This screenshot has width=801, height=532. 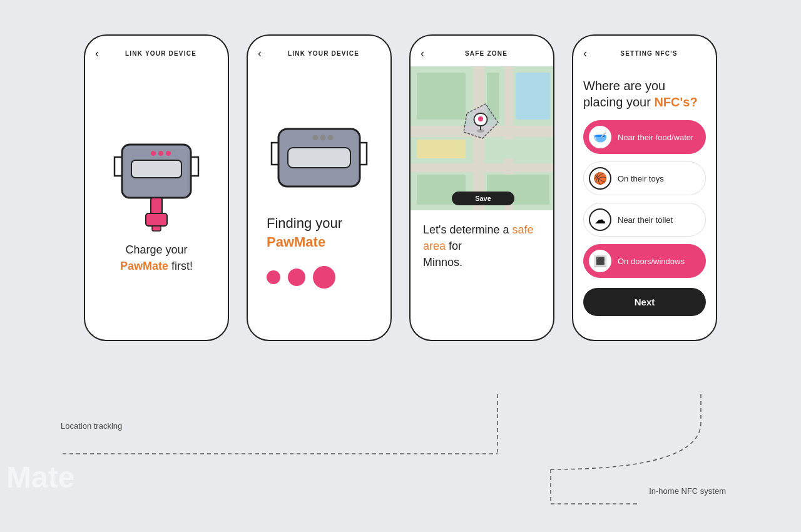 What do you see at coordinates (687, 491) in the screenshot?
I see `nfc-system-label: In-home NFC system` at bounding box center [687, 491].